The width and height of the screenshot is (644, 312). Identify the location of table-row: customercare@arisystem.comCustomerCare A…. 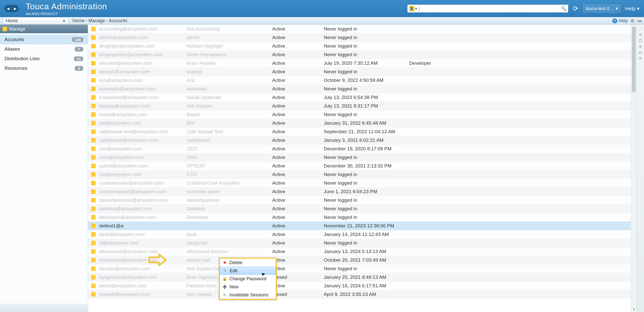
(362, 183).